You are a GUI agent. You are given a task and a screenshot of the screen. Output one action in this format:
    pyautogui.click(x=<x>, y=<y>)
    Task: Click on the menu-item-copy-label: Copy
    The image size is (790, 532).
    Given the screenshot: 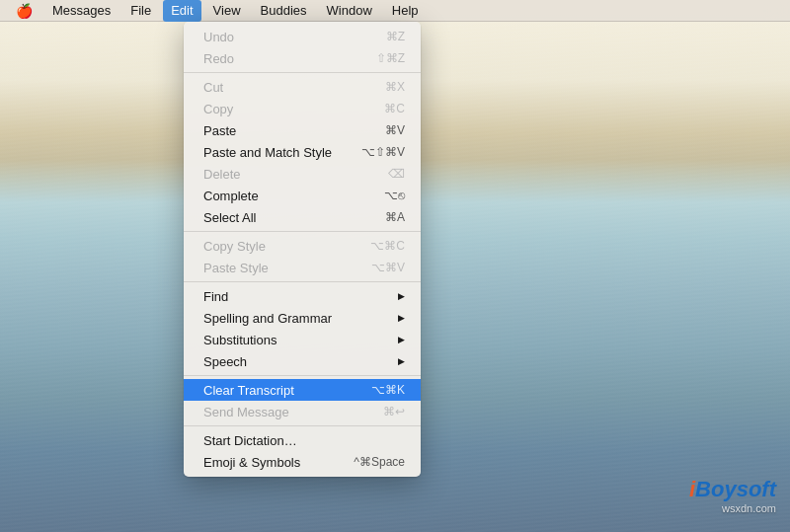 What is the action you would take?
    pyautogui.click(x=284, y=109)
    